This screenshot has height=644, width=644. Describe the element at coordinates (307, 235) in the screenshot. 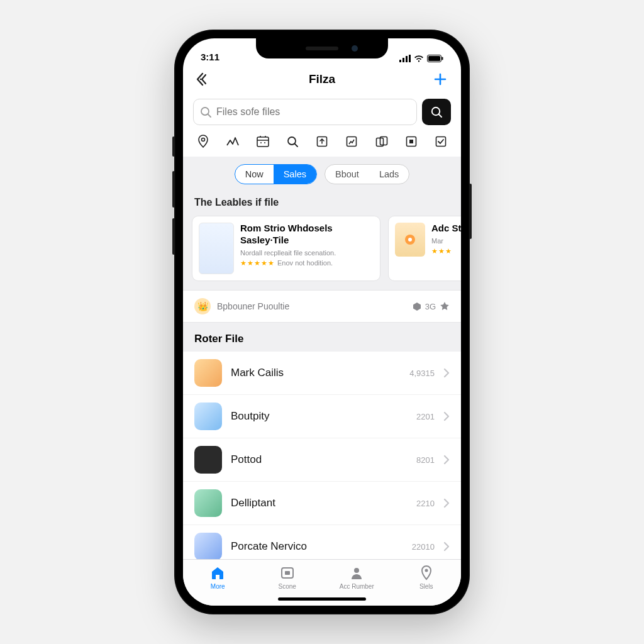

I see `card-title: Rom Strio Whdosels Sasley·Tile` at that location.